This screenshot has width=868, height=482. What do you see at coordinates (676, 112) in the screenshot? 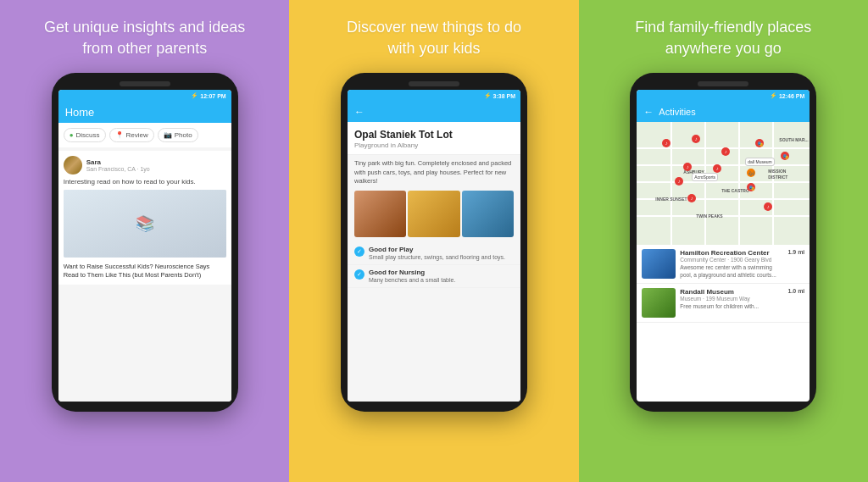
I see `activities-title: Activities` at bounding box center [676, 112].